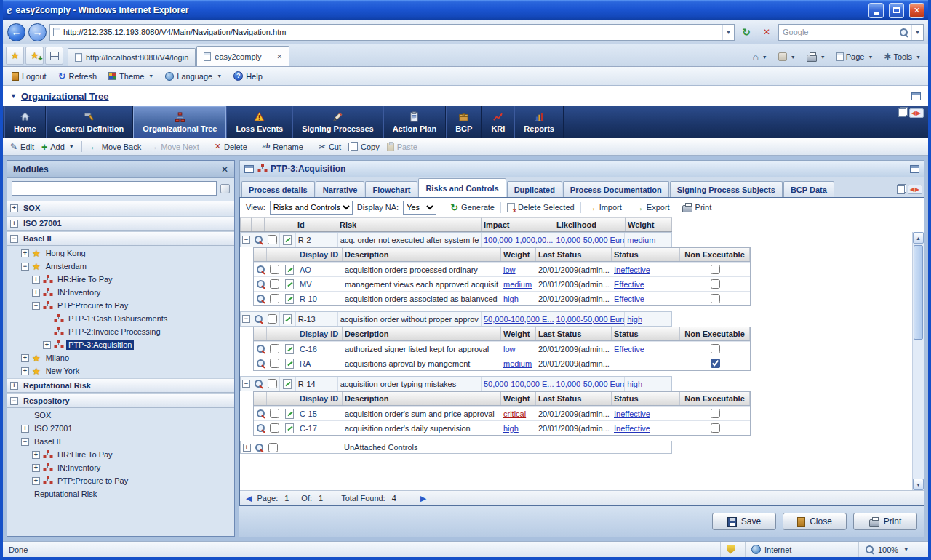 The image size is (931, 560). What do you see at coordinates (541, 208) in the screenshot?
I see `view-toolbar-delete-selected: Delete Selected` at bounding box center [541, 208].